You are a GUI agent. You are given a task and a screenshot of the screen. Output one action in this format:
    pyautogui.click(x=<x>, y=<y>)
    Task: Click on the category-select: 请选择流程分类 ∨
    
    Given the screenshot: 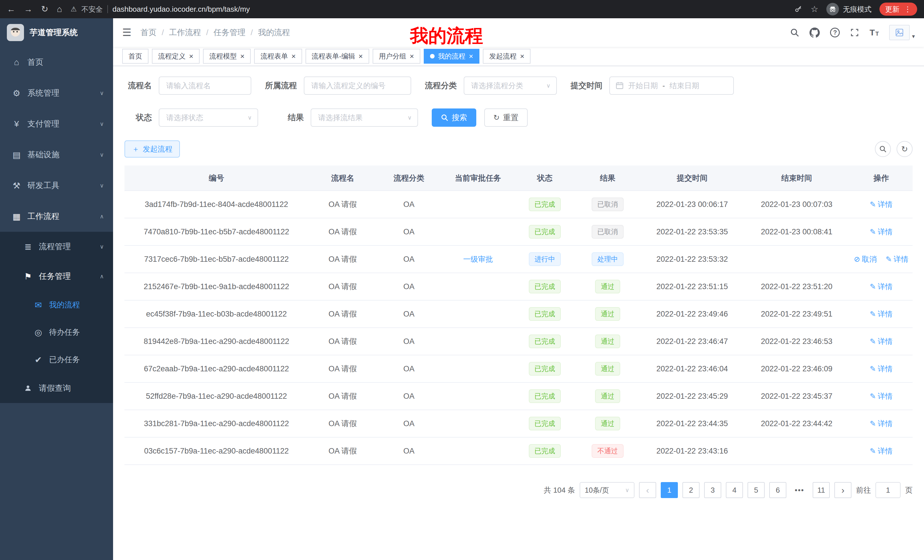 What is the action you would take?
    pyautogui.click(x=510, y=85)
    